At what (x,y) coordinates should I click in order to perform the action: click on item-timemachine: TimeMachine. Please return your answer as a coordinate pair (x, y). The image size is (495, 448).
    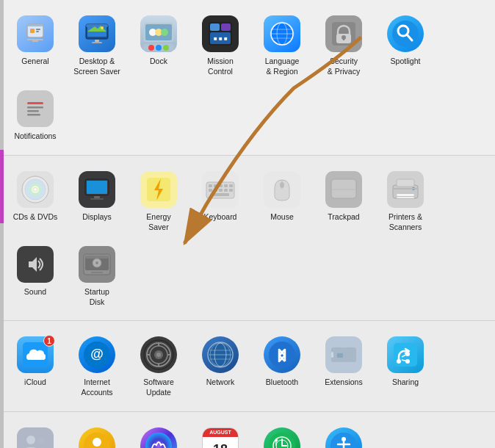
    Looking at the image, I should click on (282, 435).